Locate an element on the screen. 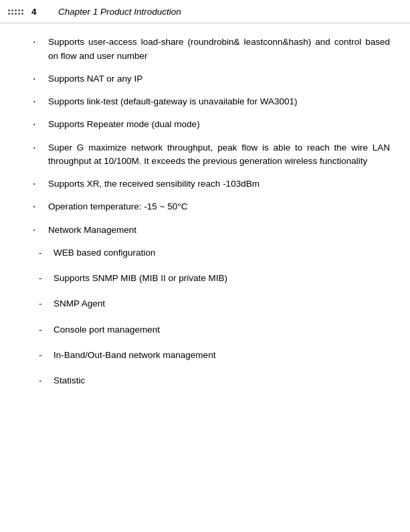  bullet-text: Network Management is located at coordinates (219, 230).